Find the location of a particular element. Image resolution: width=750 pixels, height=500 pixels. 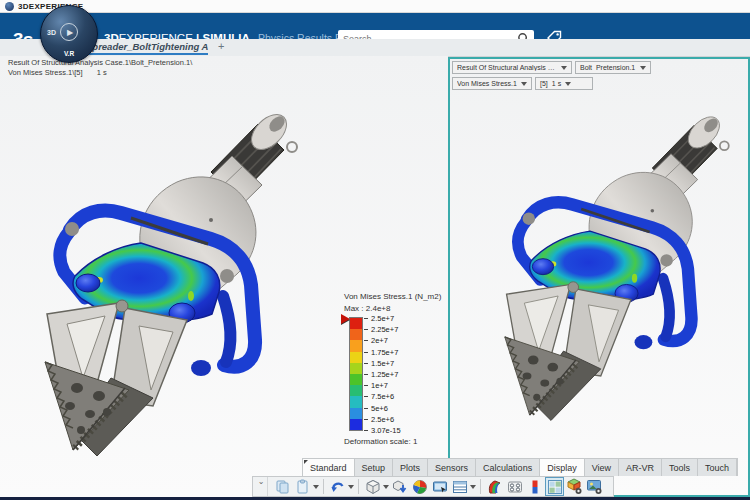

import-results-icon is located at coordinates (400, 486).